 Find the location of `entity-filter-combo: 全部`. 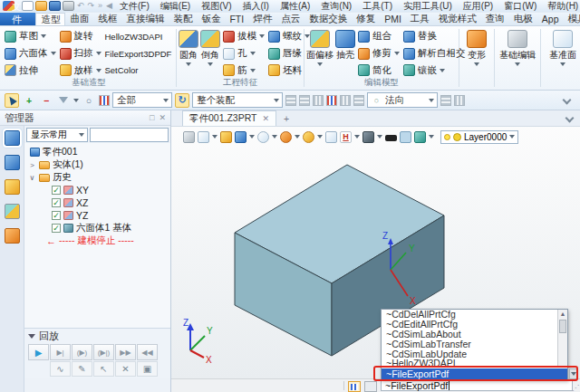

entity-filter-combo: 全部 is located at coordinates (142, 100).